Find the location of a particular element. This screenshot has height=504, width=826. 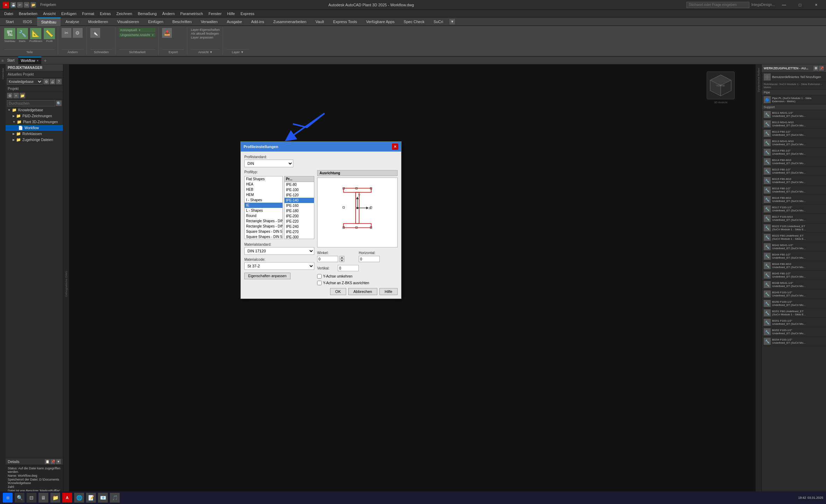

tab-speccheck: Spec Check is located at coordinates (414, 22).